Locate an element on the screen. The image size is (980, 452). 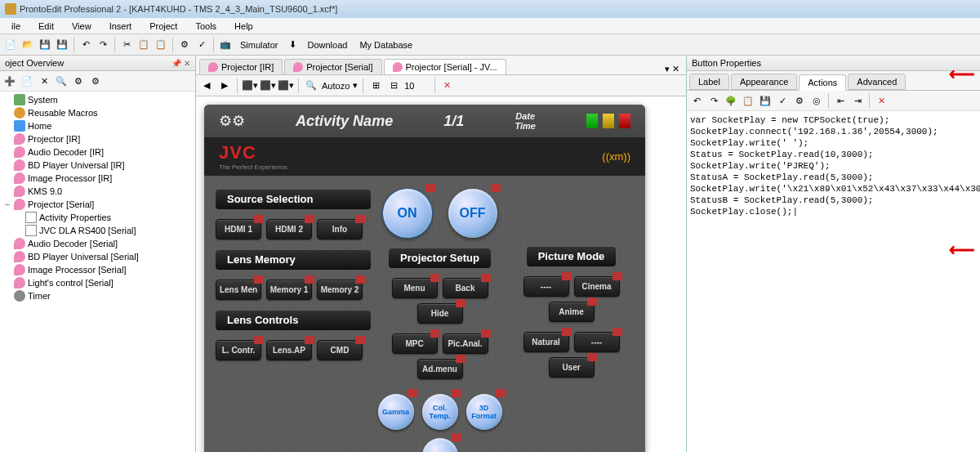
tree-search-icon: 🔍 is located at coordinates (61, 81).